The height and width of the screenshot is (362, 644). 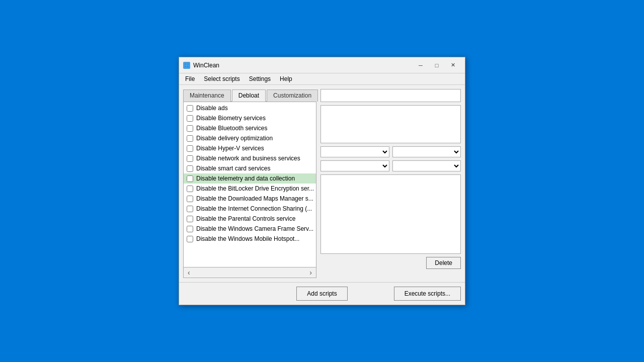 What do you see at coordinates (286, 79) in the screenshot?
I see `menu-help: Help` at bounding box center [286, 79].